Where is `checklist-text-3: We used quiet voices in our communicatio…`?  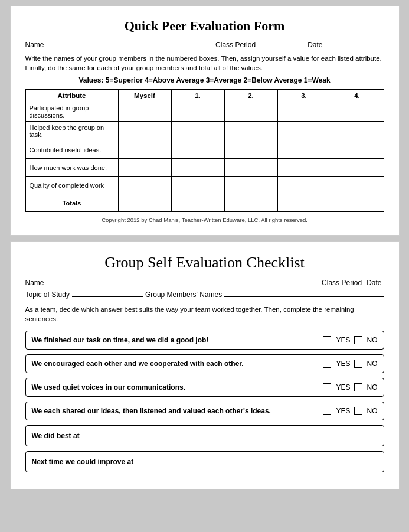 checklist-text-3: We used quiet voices in our communicatio… is located at coordinates (178, 387).